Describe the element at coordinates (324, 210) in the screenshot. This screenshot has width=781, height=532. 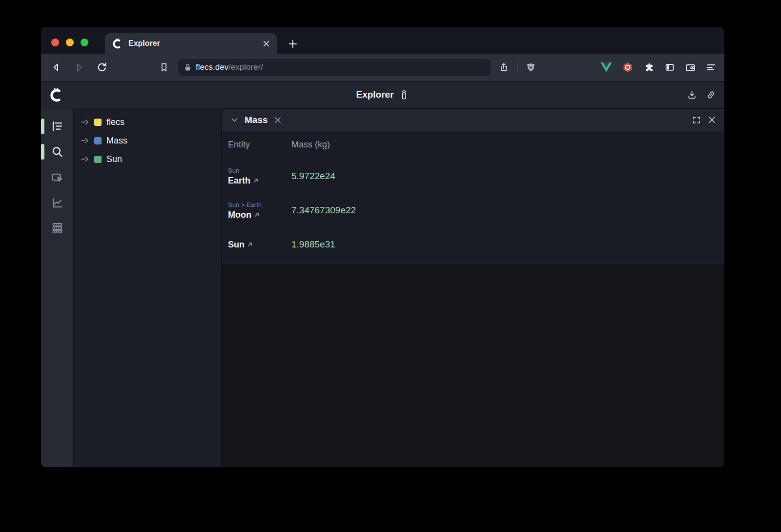
I see `mass-value: 7.34767309e22` at that location.